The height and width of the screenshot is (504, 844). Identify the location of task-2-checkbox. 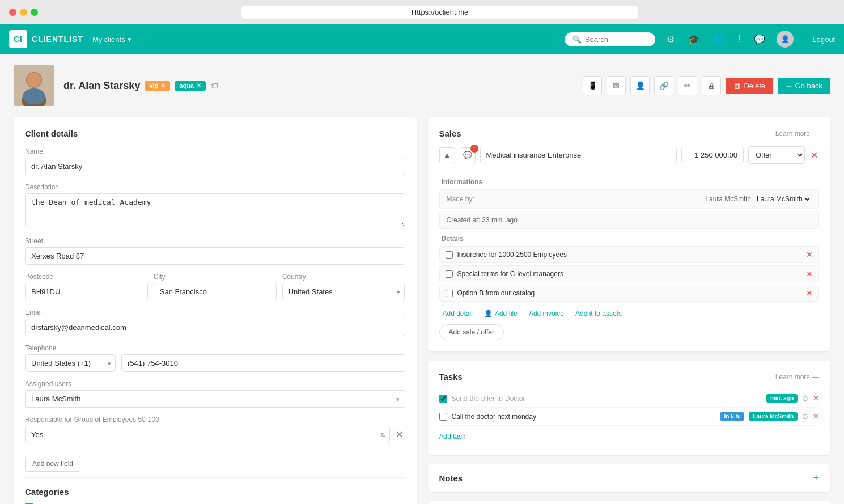
(443, 417).